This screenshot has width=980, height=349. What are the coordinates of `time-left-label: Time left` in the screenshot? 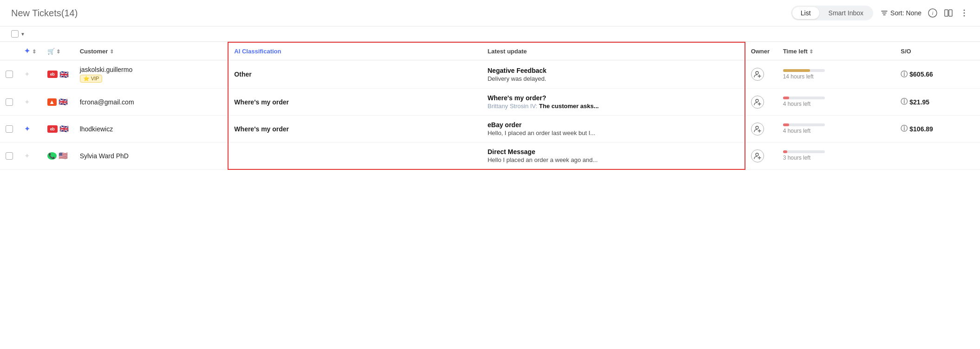 It's located at (795, 51).